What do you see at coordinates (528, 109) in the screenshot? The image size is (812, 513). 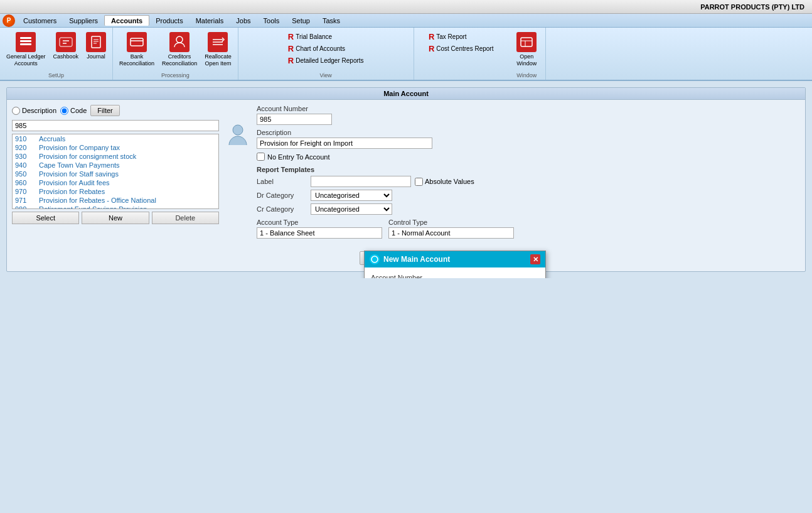 I see `account-number-label: Account Number` at bounding box center [528, 109].